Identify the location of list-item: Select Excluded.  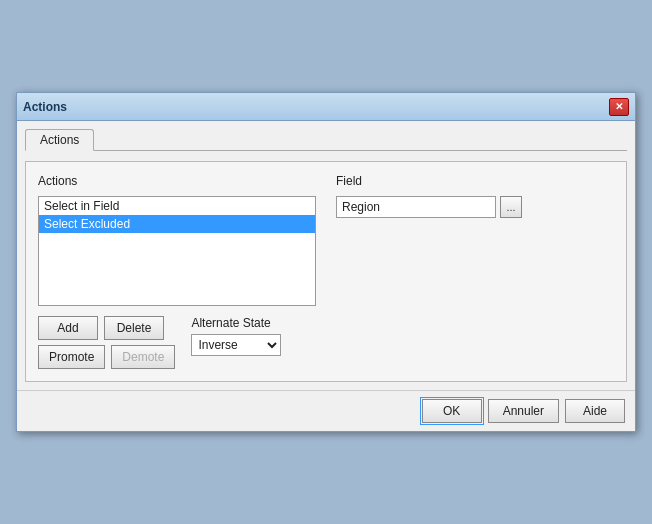
(177, 224).